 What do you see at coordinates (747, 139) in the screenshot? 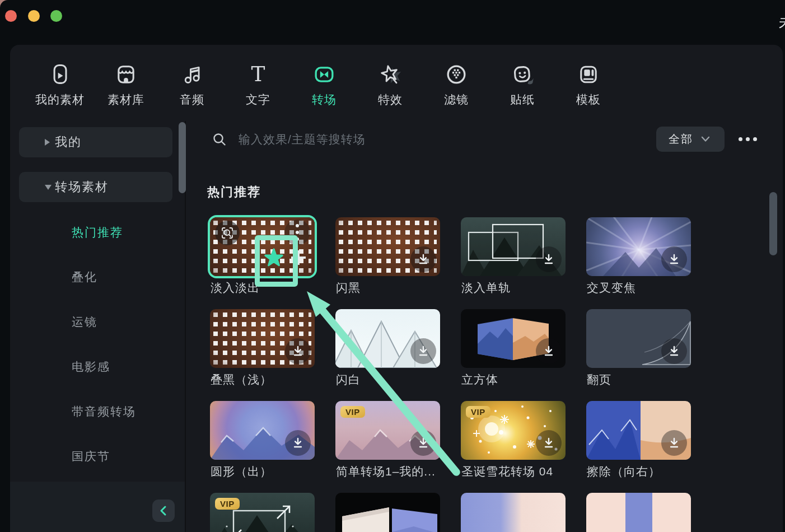
I see `more-options-button` at bounding box center [747, 139].